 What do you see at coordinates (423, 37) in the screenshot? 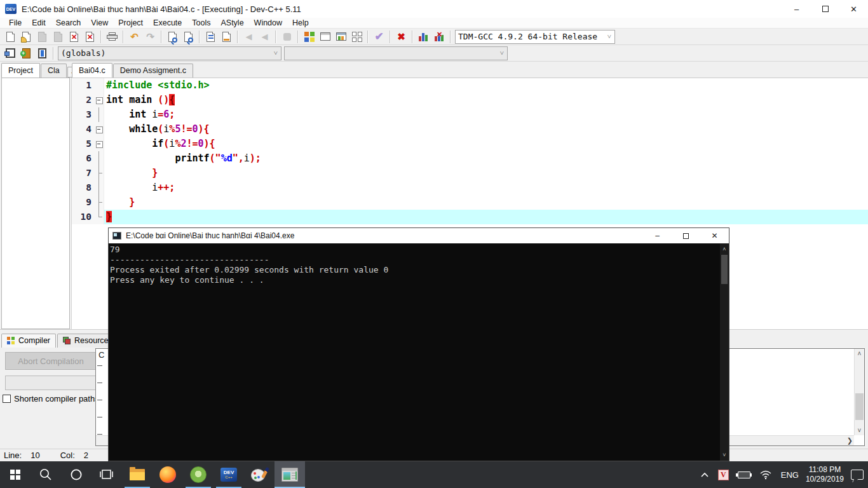
I see `profile-chart-icon` at bounding box center [423, 37].